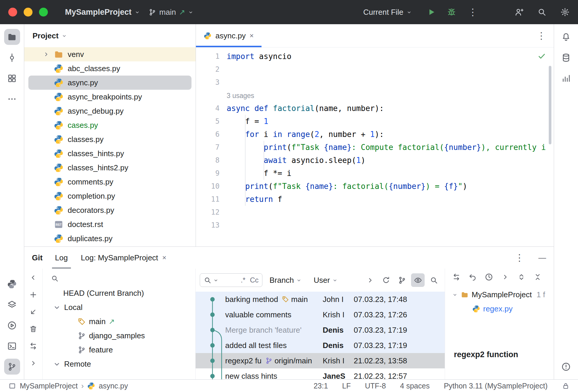 Image resolution: width=578 pixels, height=392 pixels. Describe the element at coordinates (119, 336) in the screenshot. I see `branch-row-django_samples: django_samples` at that location.